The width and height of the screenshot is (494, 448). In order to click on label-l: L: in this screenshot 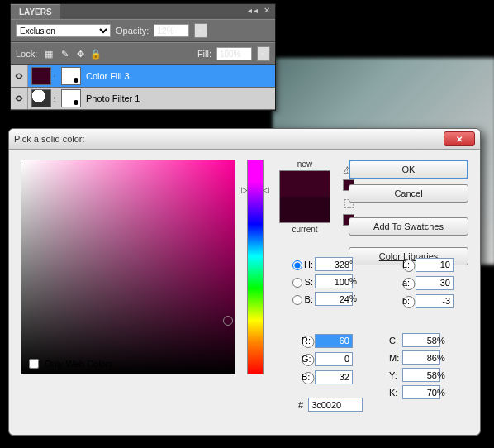, I will do `click(408, 265)`.